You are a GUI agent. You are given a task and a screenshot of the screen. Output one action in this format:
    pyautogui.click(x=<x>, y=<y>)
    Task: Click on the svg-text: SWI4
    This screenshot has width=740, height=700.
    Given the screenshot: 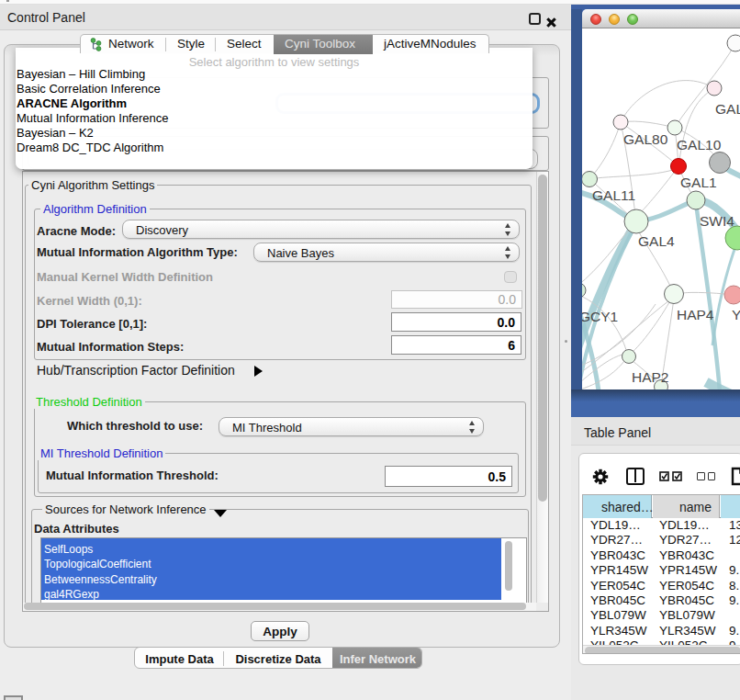 What is the action you would take?
    pyautogui.click(x=717, y=220)
    